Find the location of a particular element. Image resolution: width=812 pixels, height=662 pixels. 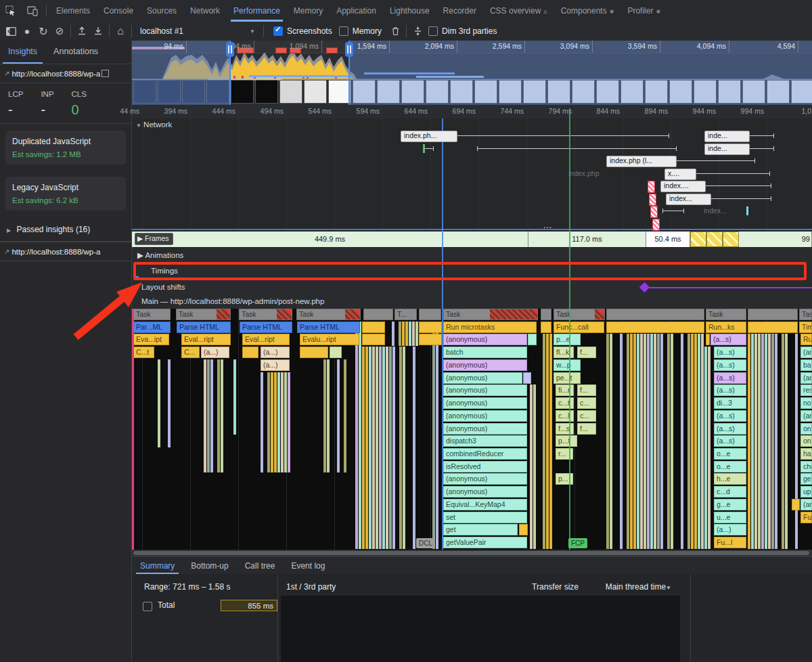

frames-section-header: ▶ Frames is located at coordinates (154, 239).